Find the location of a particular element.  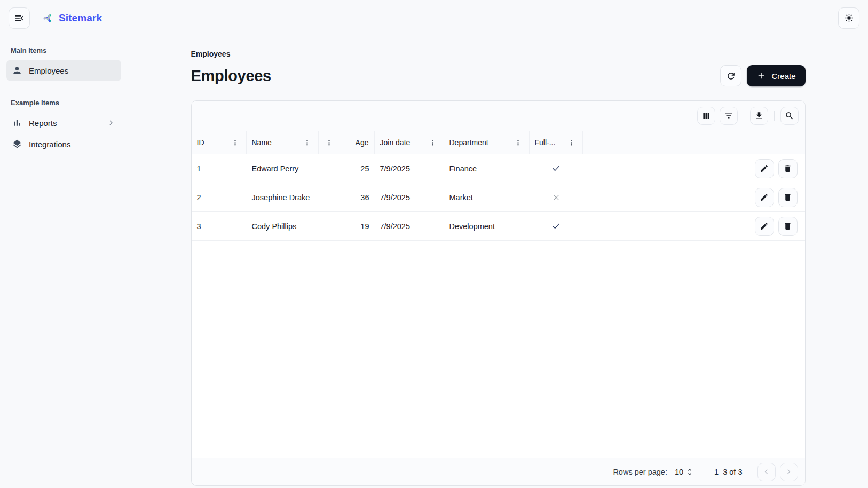

sidebar-item-employees: Employees is located at coordinates (64, 70).